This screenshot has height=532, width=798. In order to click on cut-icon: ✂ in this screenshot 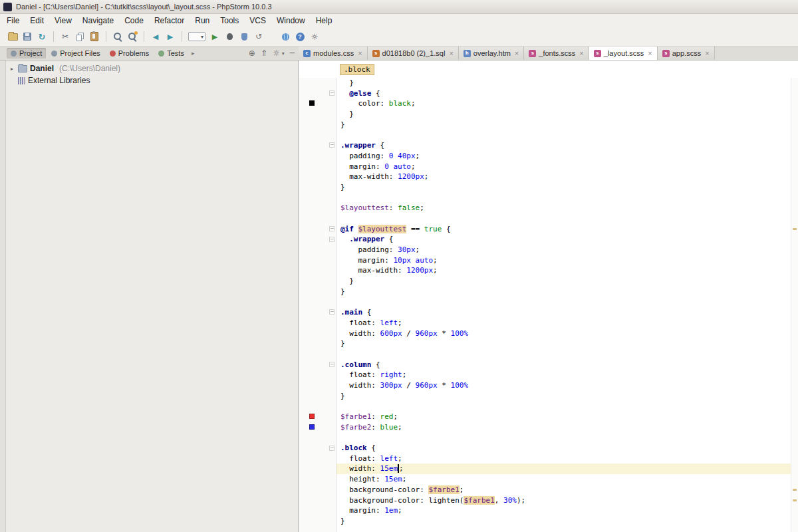, I will do `click(65, 37)`.